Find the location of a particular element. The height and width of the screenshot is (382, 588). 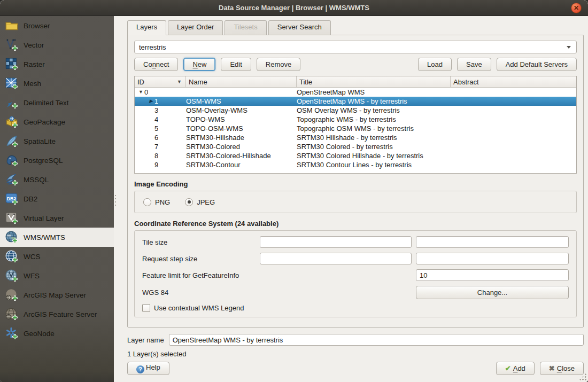

layer-name-input is located at coordinates (376, 340).